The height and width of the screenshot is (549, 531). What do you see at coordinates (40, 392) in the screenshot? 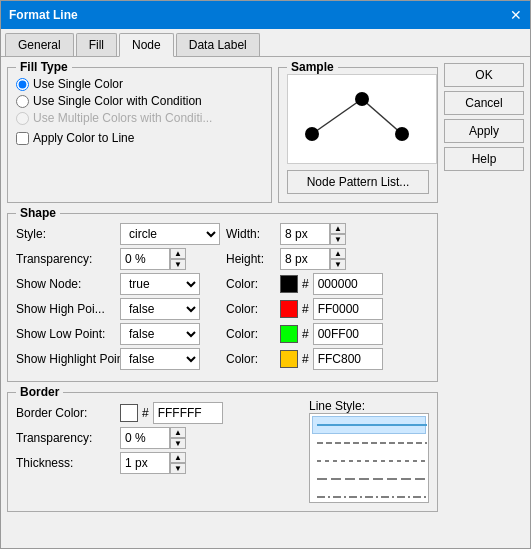
I see `border-label: Border` at bounding box center [40, 392].